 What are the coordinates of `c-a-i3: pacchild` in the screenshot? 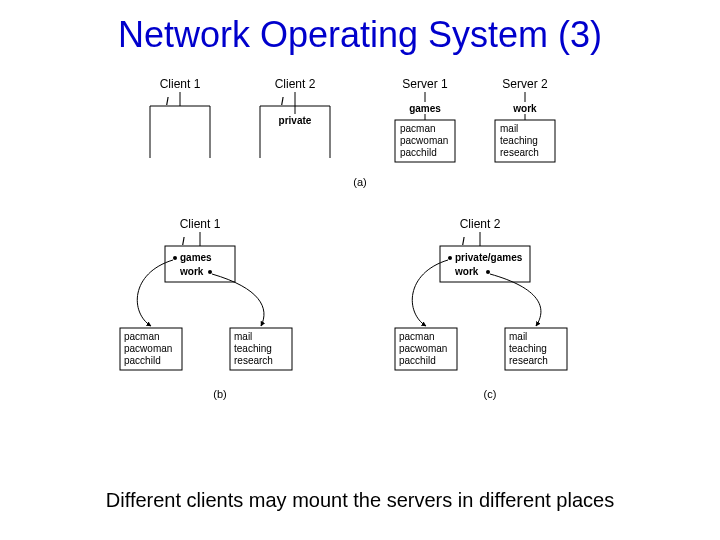 It's located at (418, 360).